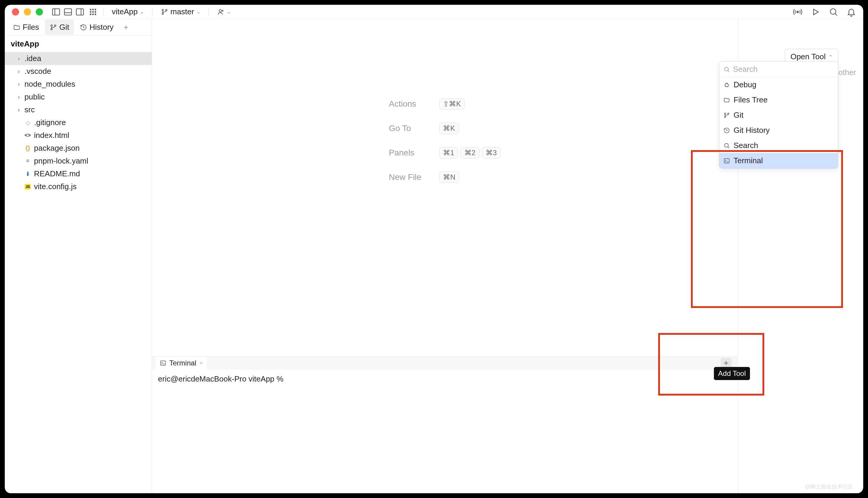 The image size is (868, 498). Describe the element at coordinates (778, 146) in the screenshot. I see `dropdown-item-search: Search` at that location.